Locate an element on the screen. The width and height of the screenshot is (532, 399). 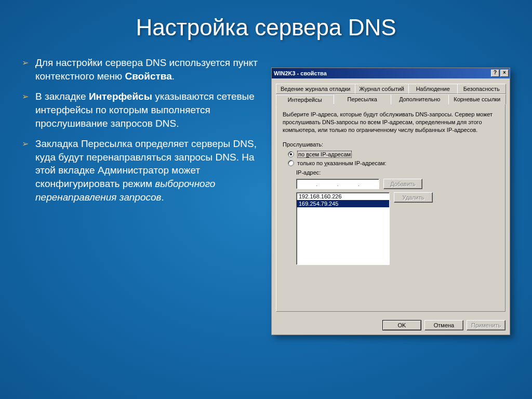
list-item: 169.254.79.245 is located at coordinates (343, 204).